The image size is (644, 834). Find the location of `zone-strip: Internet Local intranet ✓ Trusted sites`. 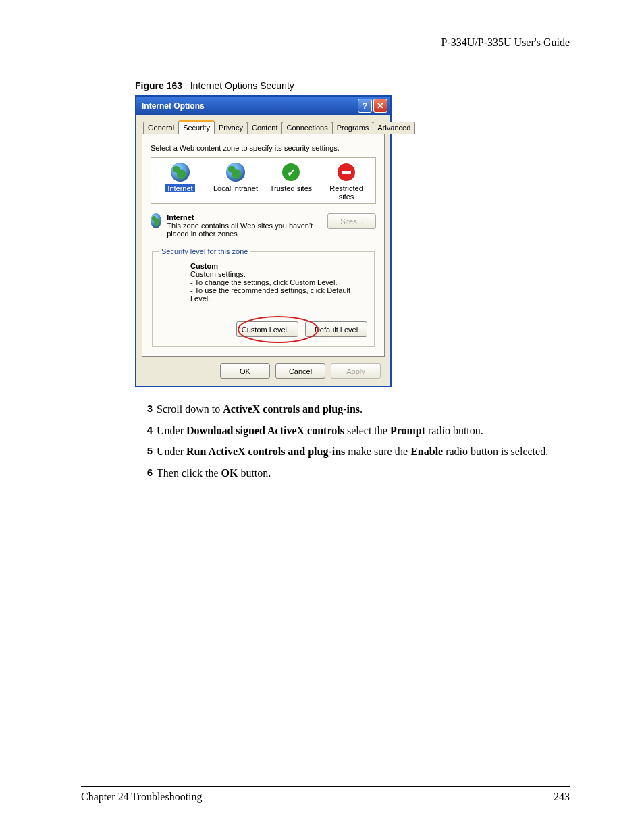

zone-strip: Internet Local intranet ✓ Trusted sites is located at coordinates (263, 181).